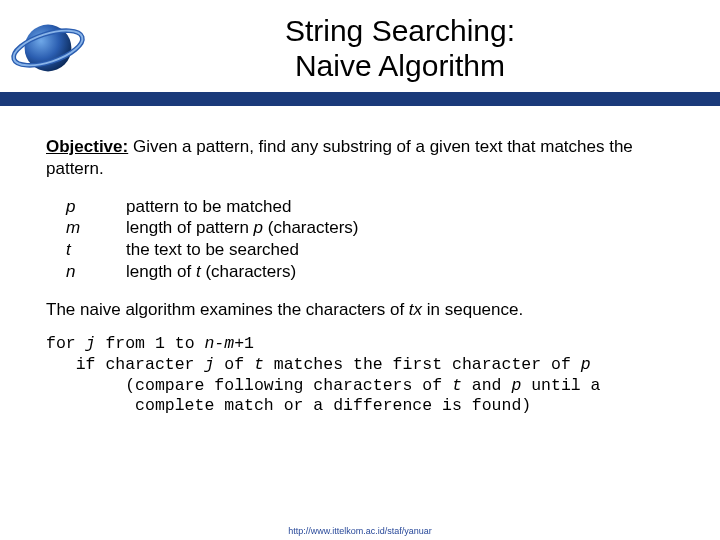 The image size is (720, 540). Describe the element at coordinates (87, 146) in the screenshot. I see `objective-label: Objective:` at that location.